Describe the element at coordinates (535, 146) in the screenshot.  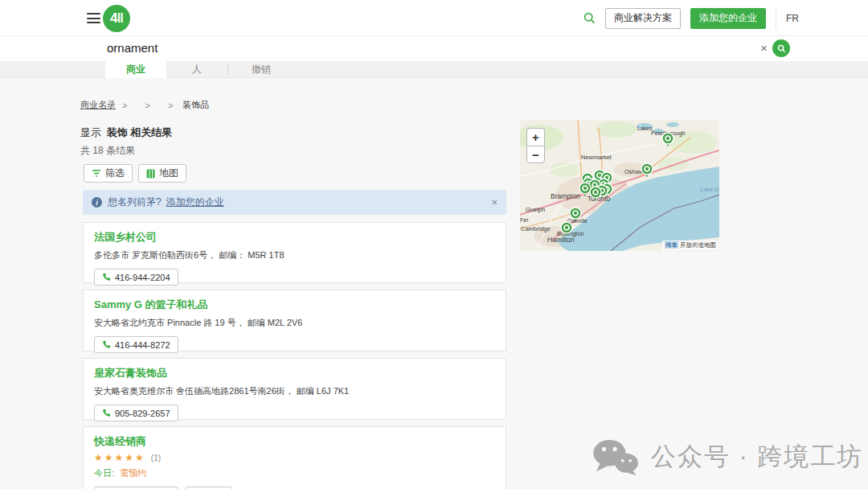
I see `map-zoom-control: + −` at that location.